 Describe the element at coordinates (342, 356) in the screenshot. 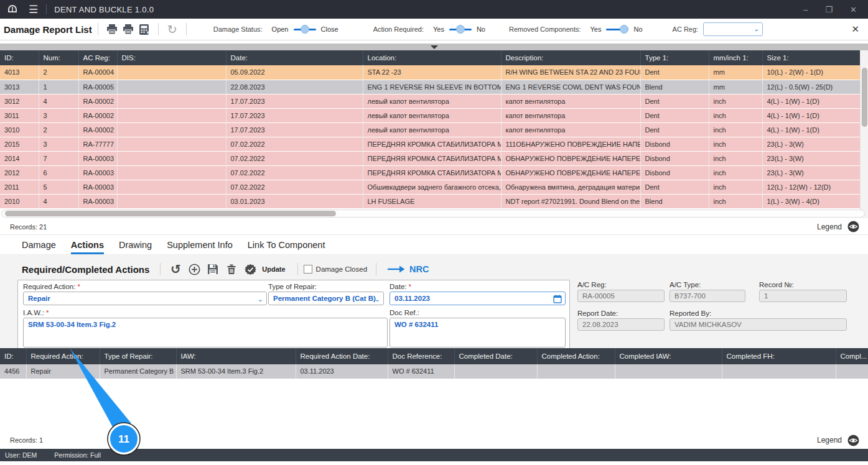

I see `col-required-action-date: Required Action Date:` at that location.